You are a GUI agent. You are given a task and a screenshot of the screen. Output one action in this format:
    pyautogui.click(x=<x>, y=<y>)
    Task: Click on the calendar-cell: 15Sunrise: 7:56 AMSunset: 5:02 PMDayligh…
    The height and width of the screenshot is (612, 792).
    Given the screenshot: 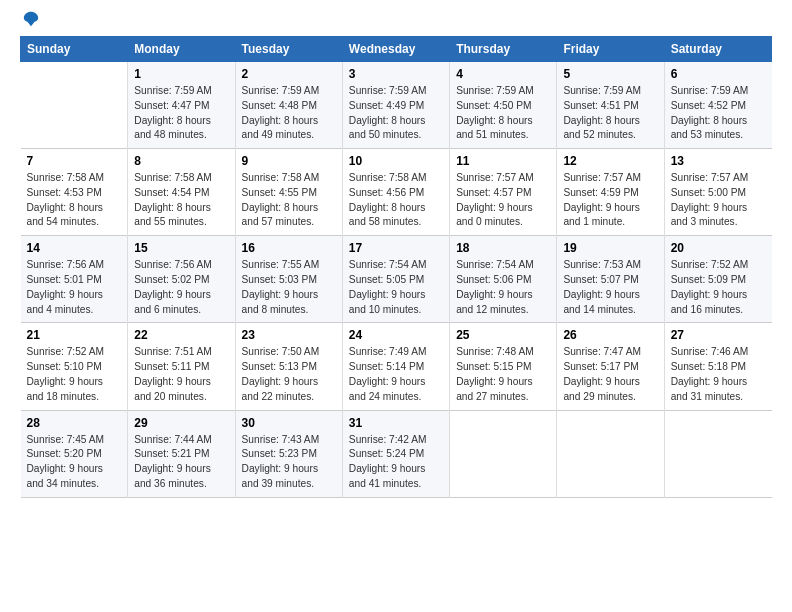 What is the action you would take?
    pyautogui.click(x=182, y=280)
    